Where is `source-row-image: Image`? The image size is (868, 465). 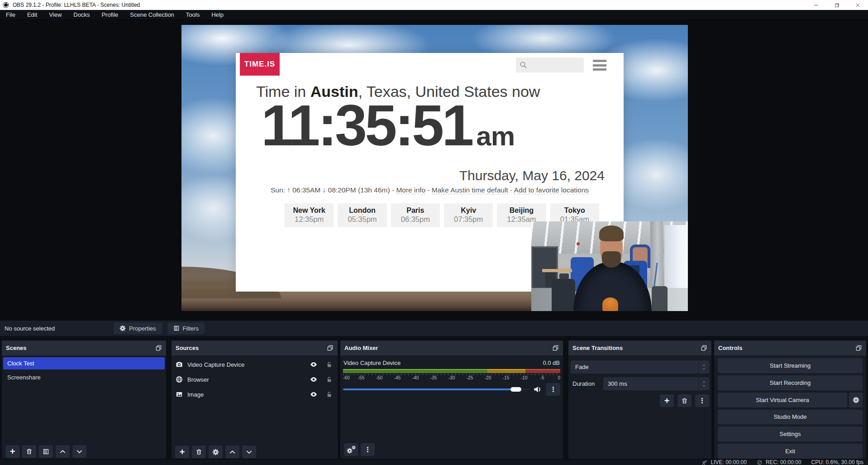
source-row-image: Image is located at coordinates (254, 394).